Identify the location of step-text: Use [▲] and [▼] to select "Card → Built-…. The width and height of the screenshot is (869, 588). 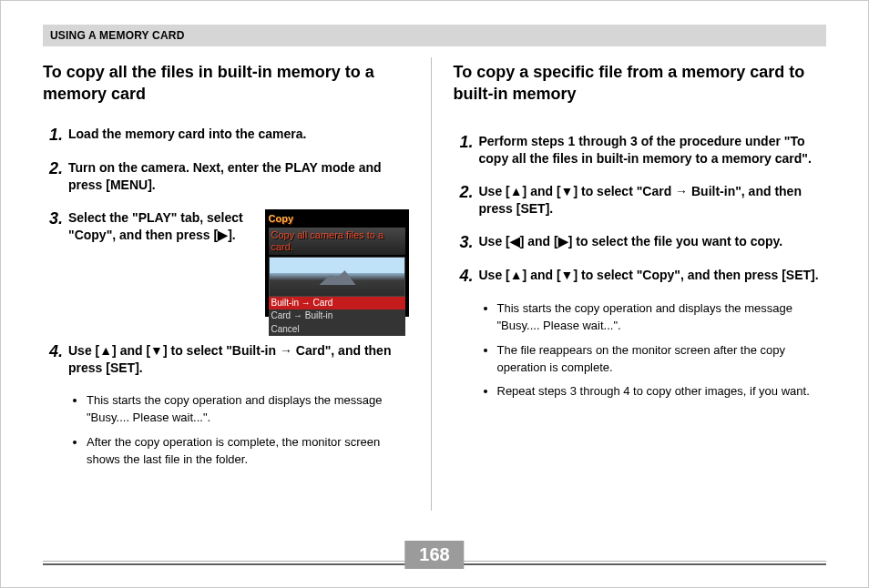
(649, 200).